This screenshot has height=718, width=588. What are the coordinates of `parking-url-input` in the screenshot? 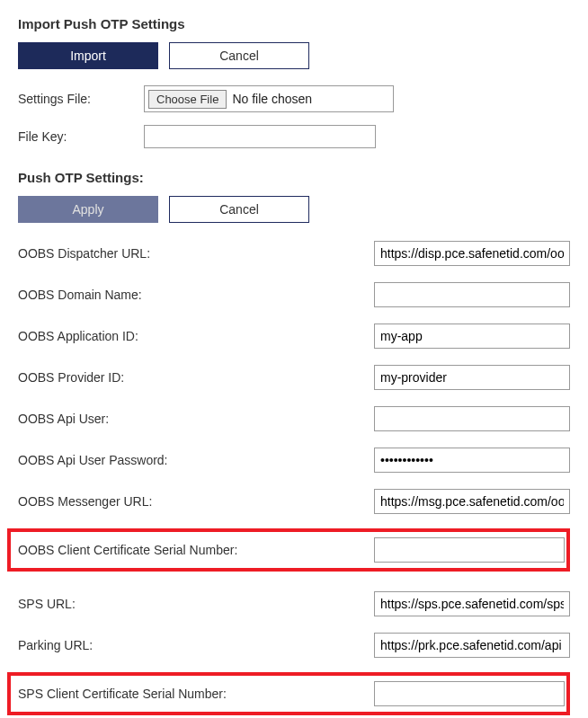 It's located at (472, 645).